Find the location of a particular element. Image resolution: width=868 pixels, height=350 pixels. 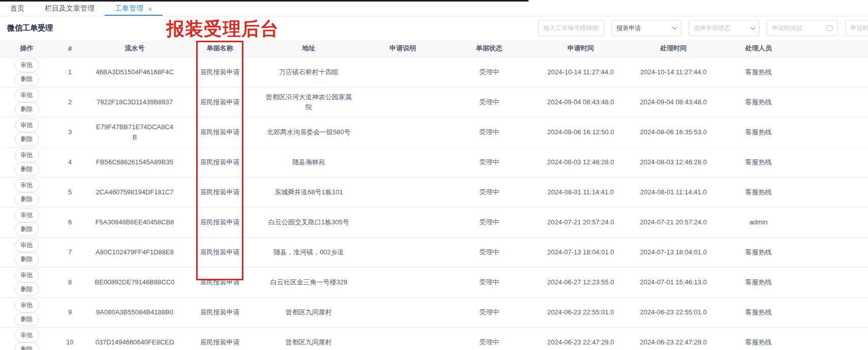

cell-apply-time: 2024-06-23 22:47:29.0 is located at coordinates (580, 339).